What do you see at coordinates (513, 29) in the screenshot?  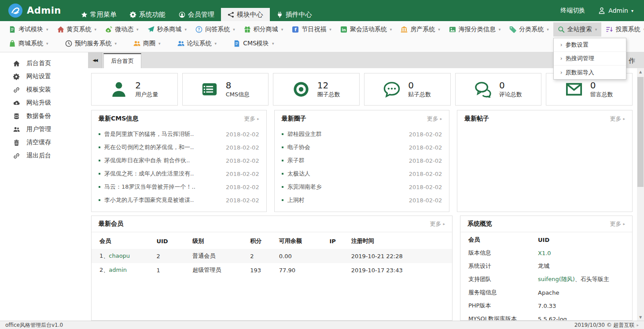 I see `tags-icon` at bounding box center [513, 29].